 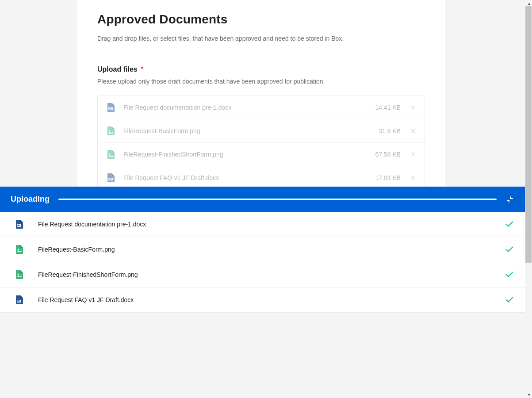 What do you see at coordinates (261, 141) in the screenshot?
I see `queued-file-list: File Request documentation pre-1.docx14.…` at bounding box center [261, 141].